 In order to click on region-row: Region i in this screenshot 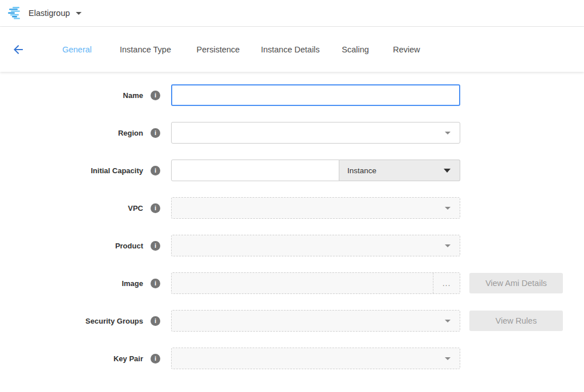, I will do `click(292, 133)`.